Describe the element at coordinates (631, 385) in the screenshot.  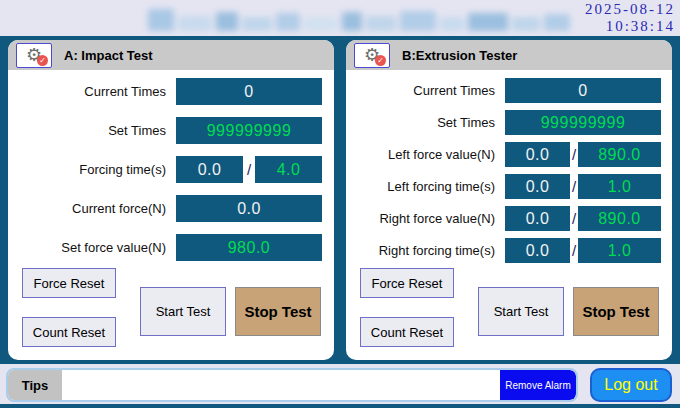
I see `logout-button: Log out` at that location.